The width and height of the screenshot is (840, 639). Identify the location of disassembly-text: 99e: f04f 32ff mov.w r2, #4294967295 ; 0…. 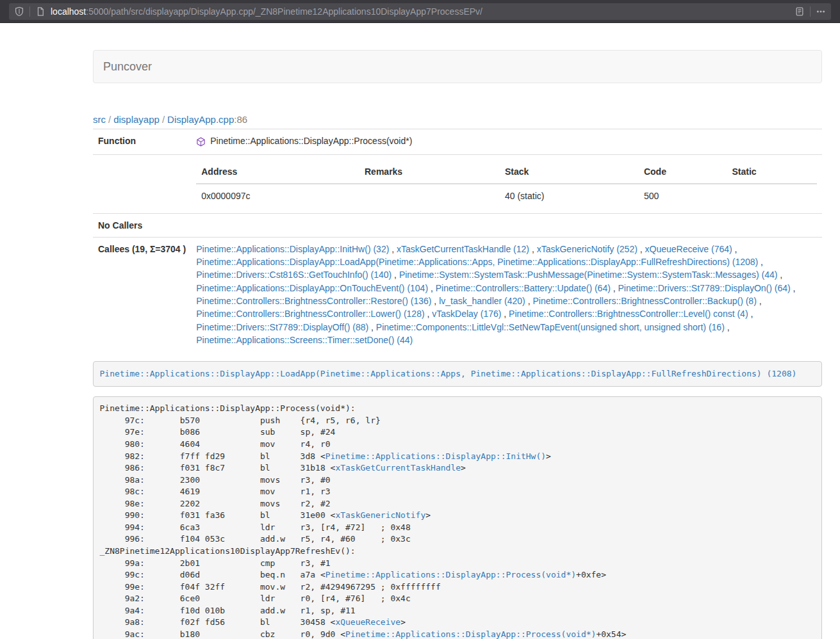
(270, 586).